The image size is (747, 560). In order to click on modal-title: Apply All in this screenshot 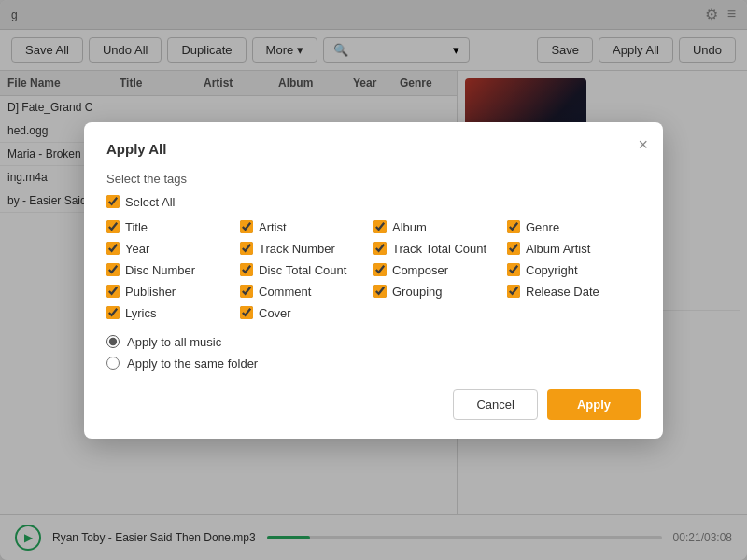, I will do `click(374, 149)`.